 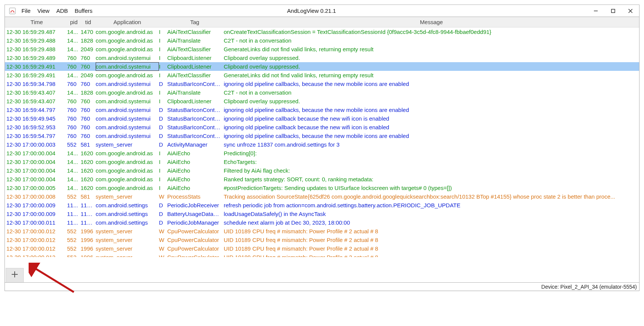 What do you see at coordinates (36, 197) in the screenshot?
I see `cell-time: 12-30 17:00:00.008` at bounding box center [36, 197].